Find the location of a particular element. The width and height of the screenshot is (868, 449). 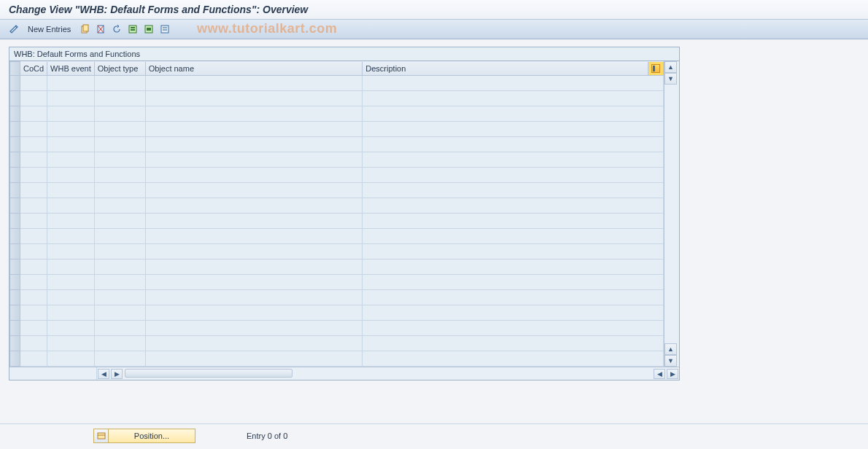

scroll-up-button-bottom: ▲ is located at coordinates (671, 349).